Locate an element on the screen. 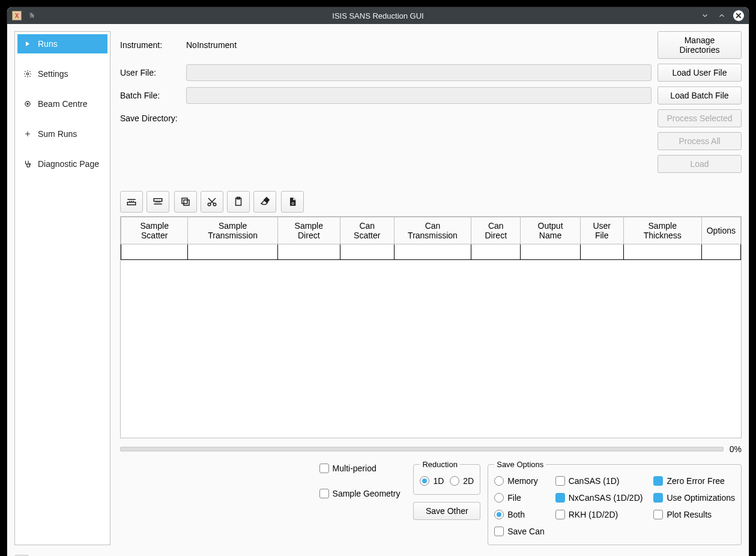  copy-button is located at coordinates (186, 202).